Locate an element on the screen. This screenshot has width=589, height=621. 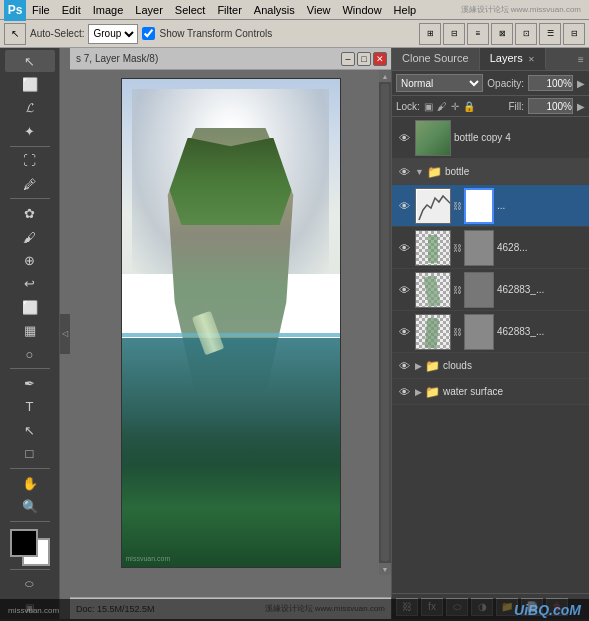
scroll-up-btn: ▲ is located at coordinates (385, 76).